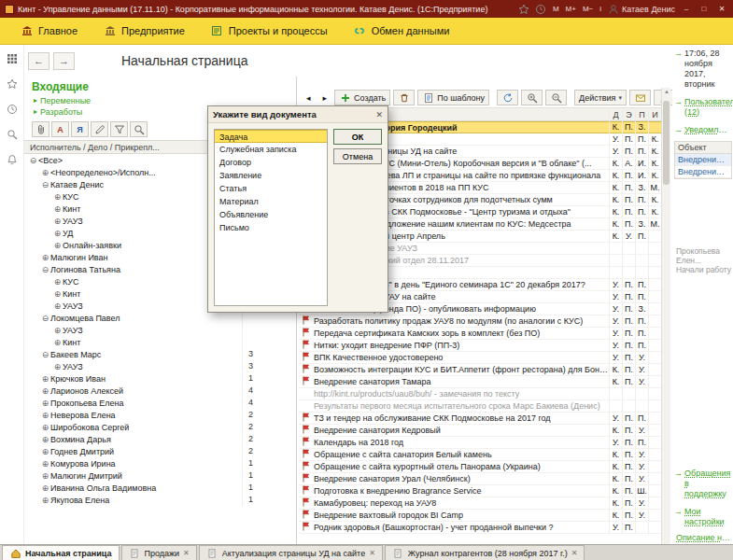  I want to click on doc-toolbar-mail-button, so click(641, 97).